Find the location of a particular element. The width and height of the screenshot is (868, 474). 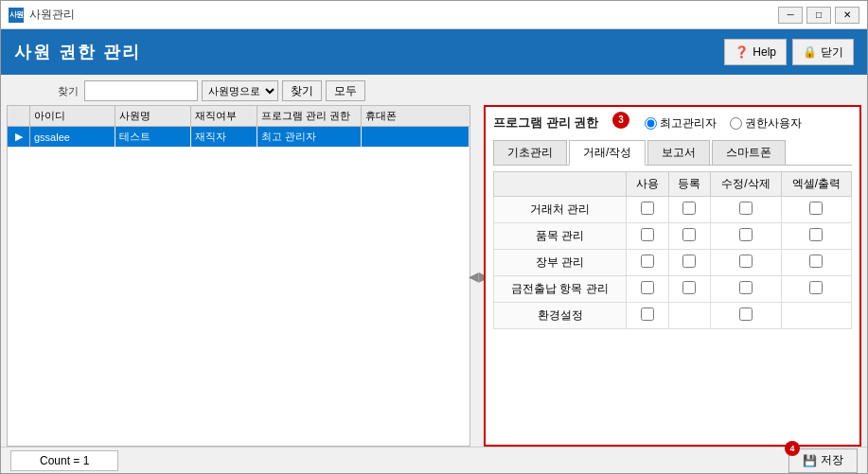

panel-splitter: ◀▶ is located at coordinates (479, 276).